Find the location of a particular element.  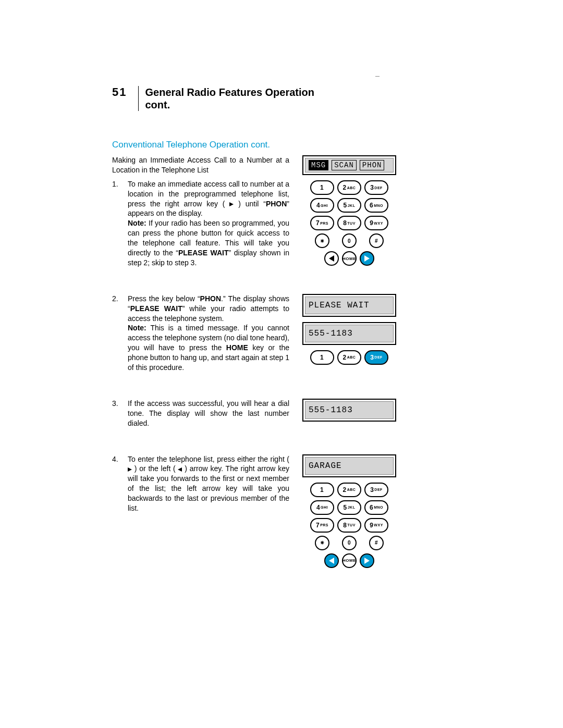

figure-1: MSG SCAN PHON 1 2ABC 3DEF 4GHI 5JKL 6MNO… is located at coordinates (349, 211).